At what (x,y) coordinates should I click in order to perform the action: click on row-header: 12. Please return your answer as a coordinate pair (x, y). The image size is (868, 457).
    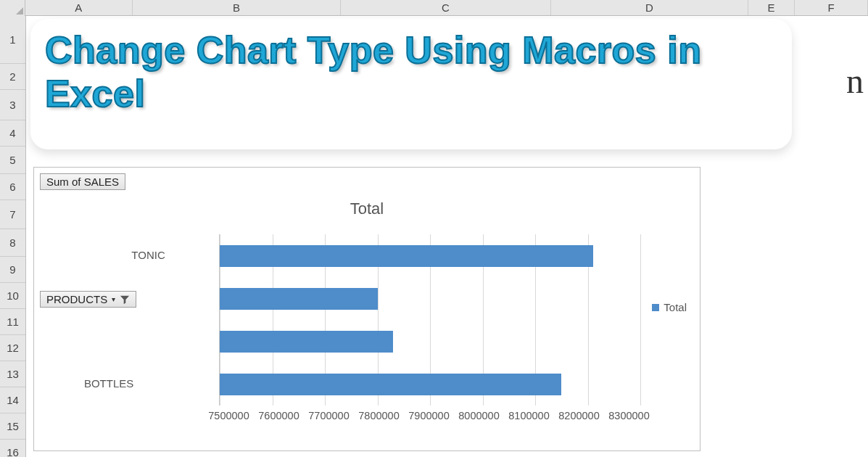
    Looking at the image, I should click on (13, 348).